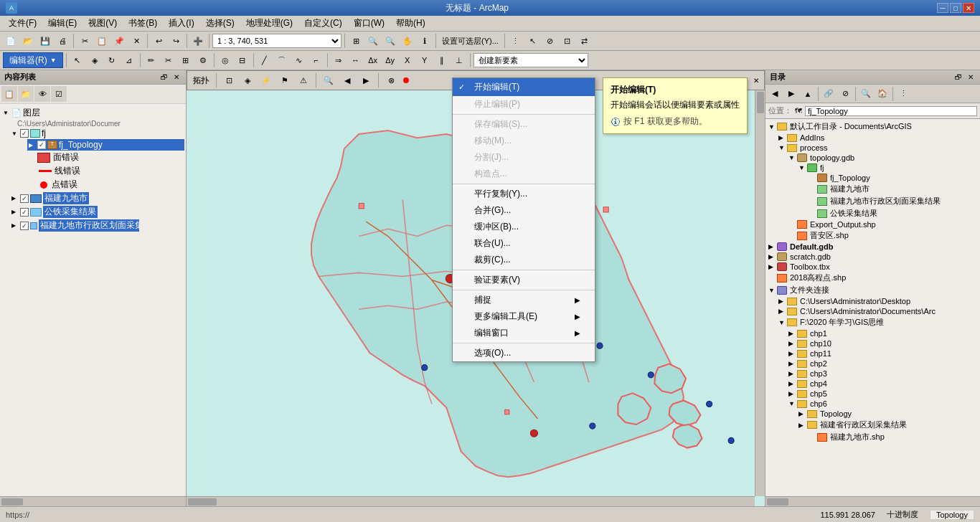  I want to click on menu-snapping: 捕捉▶, so click(524, 300).